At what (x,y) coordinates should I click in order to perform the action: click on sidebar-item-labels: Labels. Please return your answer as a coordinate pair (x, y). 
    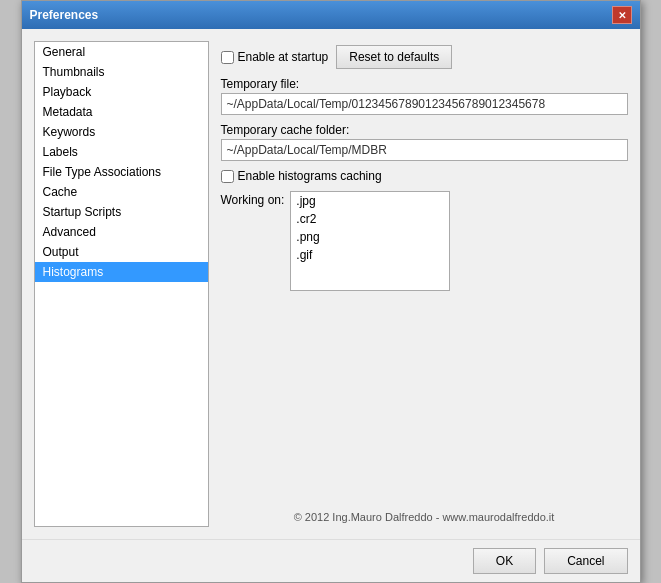
    Looking at the image, I should click on (122, 152).